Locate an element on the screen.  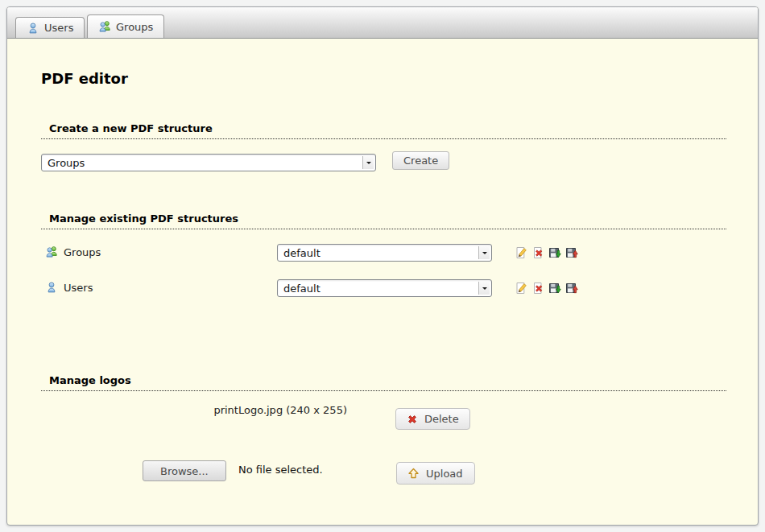
row-actions-users is located at coordinates (546, 288).